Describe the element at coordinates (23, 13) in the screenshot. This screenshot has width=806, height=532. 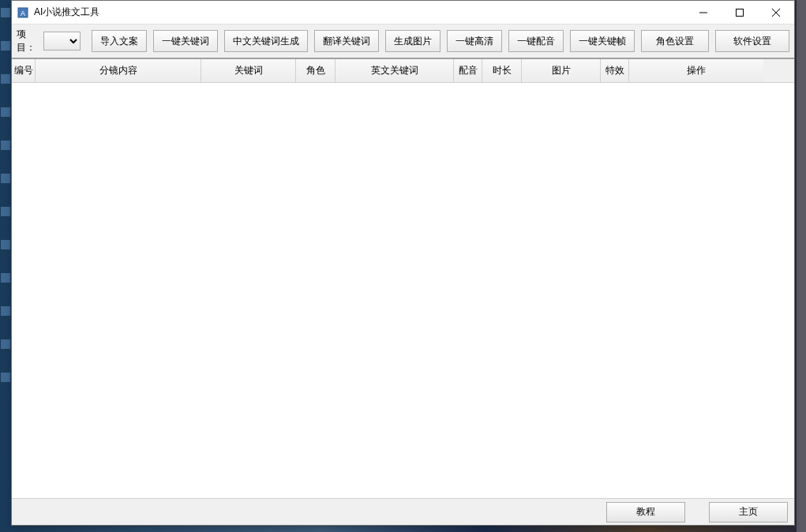
I see `svg-text: A` at that location.